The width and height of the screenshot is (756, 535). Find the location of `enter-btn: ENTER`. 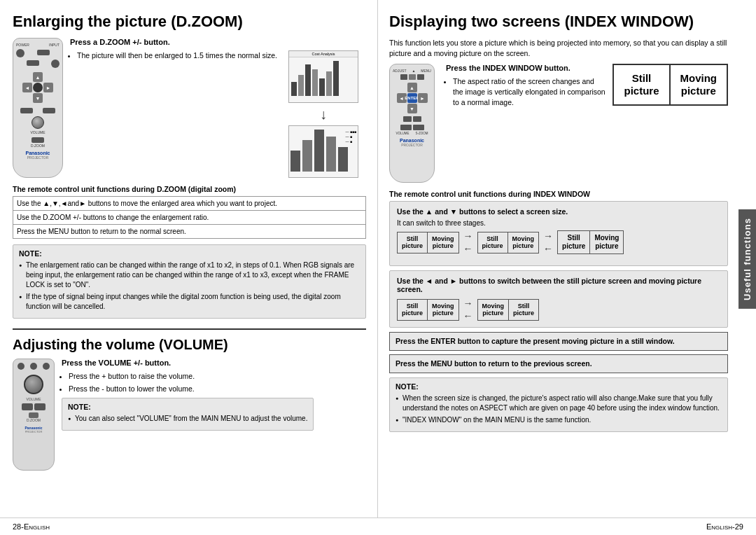

enter-btn: ENTER is located at coordinates (412, 98).